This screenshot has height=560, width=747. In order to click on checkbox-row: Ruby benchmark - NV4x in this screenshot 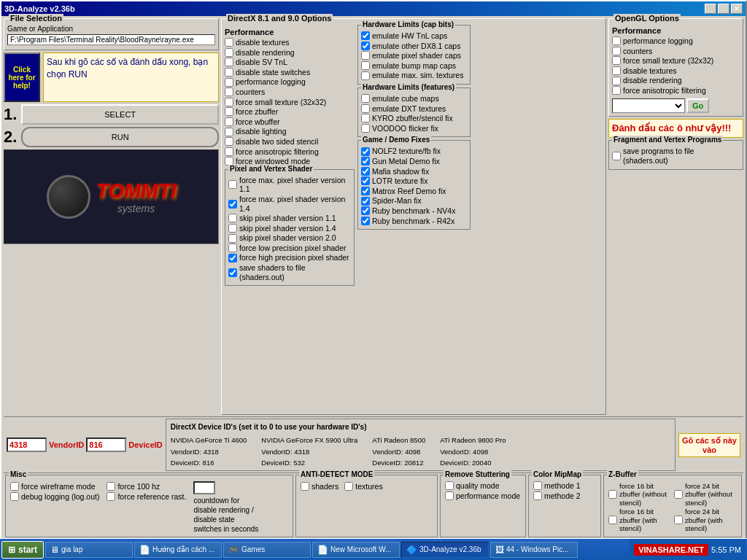, I will do `click(414, 211)`.